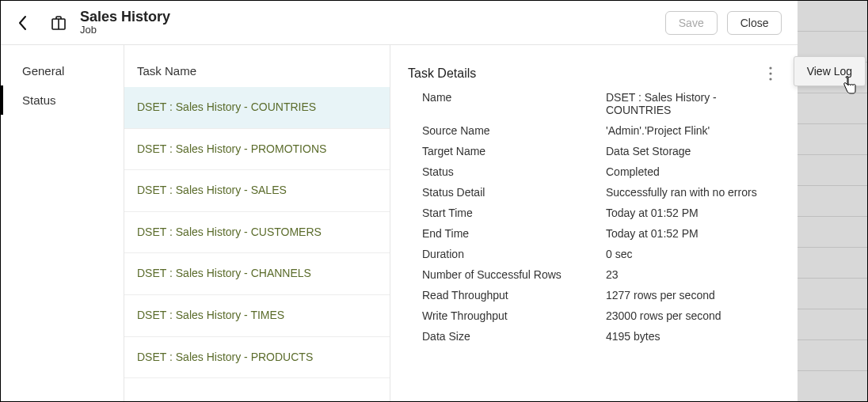 This screenshot has height=402, width=868. I want to click on detail-label: Target Name, so click(509, 151).